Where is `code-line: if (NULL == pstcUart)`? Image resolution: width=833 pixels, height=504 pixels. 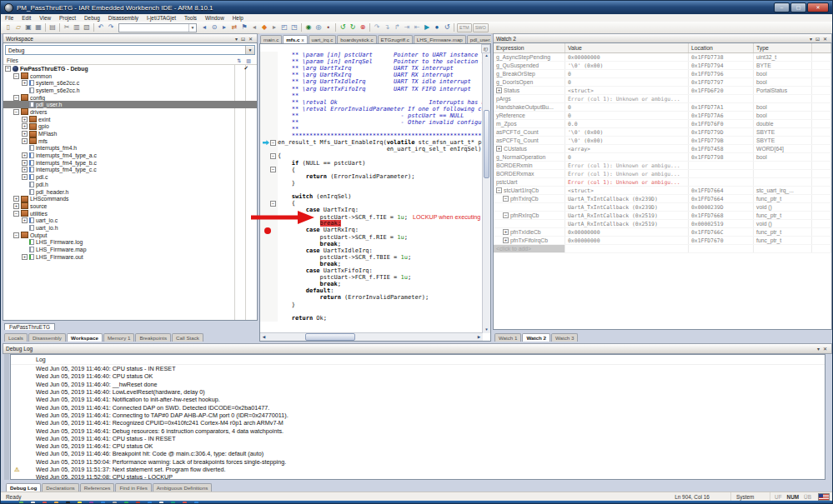
code-line: if (NULL == pstcUart) is located at coordinates (372, 163).